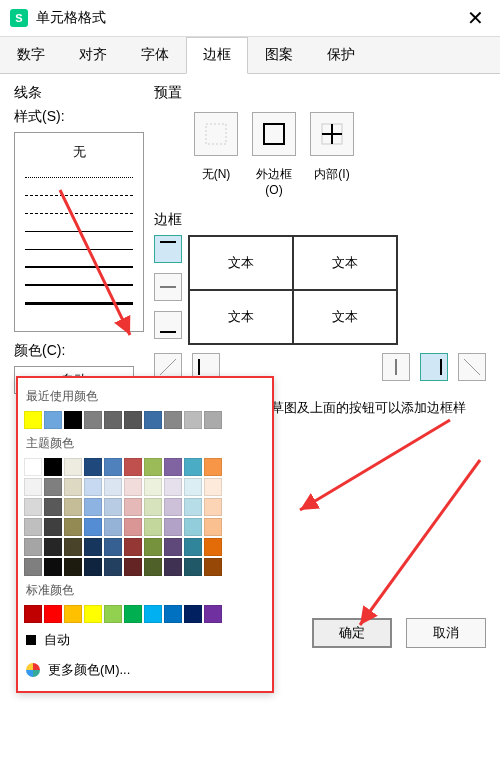  Describe the element at coordinates (293, 290) in the screenshot. I see `border-preview: 文本 文本 文本 文本` at that location.